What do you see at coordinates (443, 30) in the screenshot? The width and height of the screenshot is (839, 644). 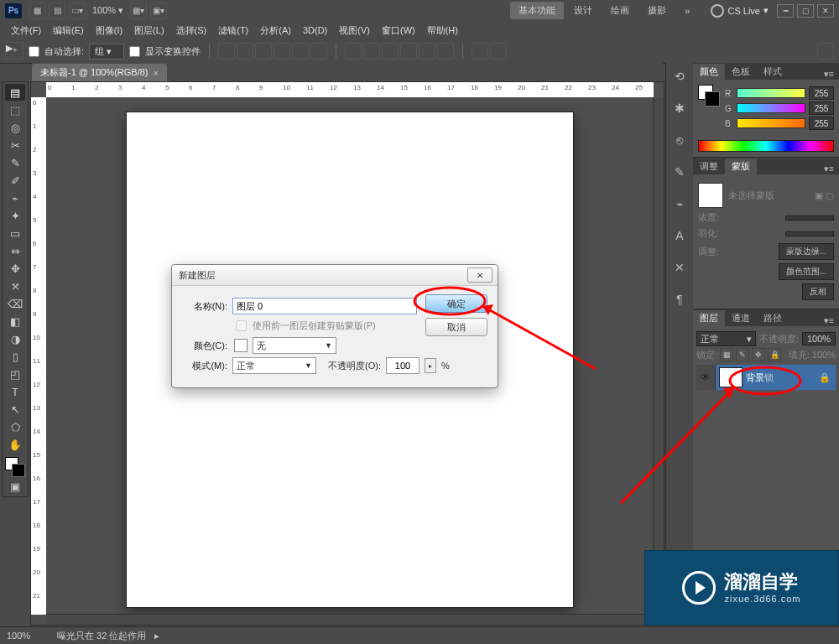 I see `menu-help: 帮助(H)` at bounding box center [443, 30].